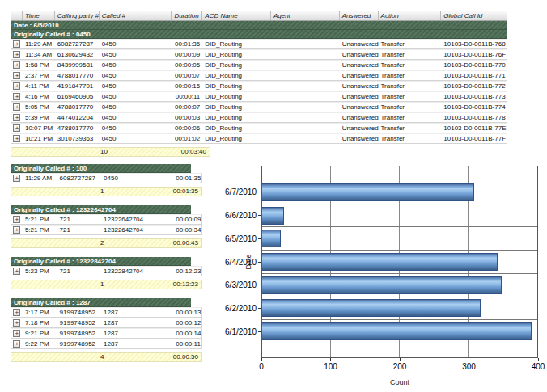  Describe the element at coordinates (539, 367) in the screenshot. I see `x-tick-label: 400` at that location.